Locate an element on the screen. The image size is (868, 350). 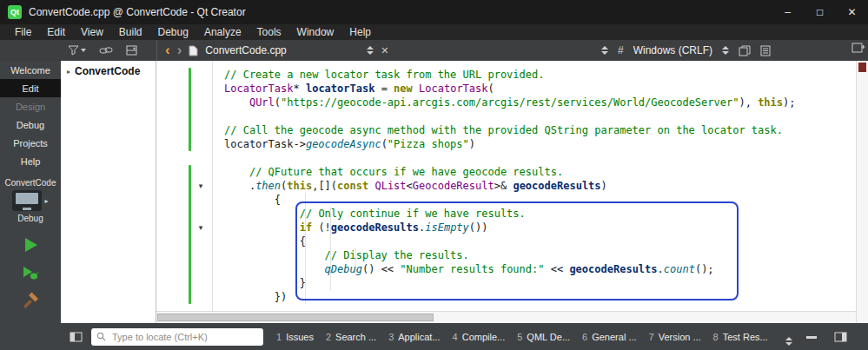
code-token: ) is located at coordinates (605, 186).